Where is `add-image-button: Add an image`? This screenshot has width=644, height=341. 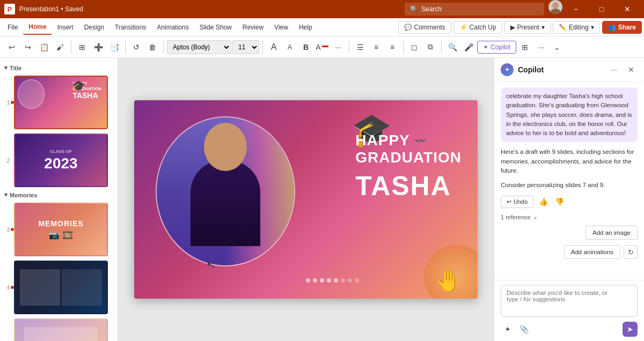
add-image-button: Add an image is located at coordinates (612, 233).